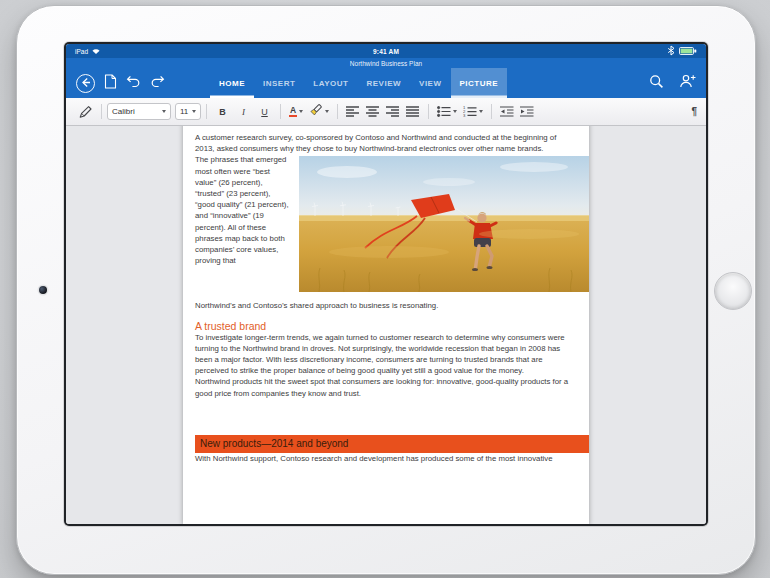  I want to click on align-justify-button, so click(413, 112).